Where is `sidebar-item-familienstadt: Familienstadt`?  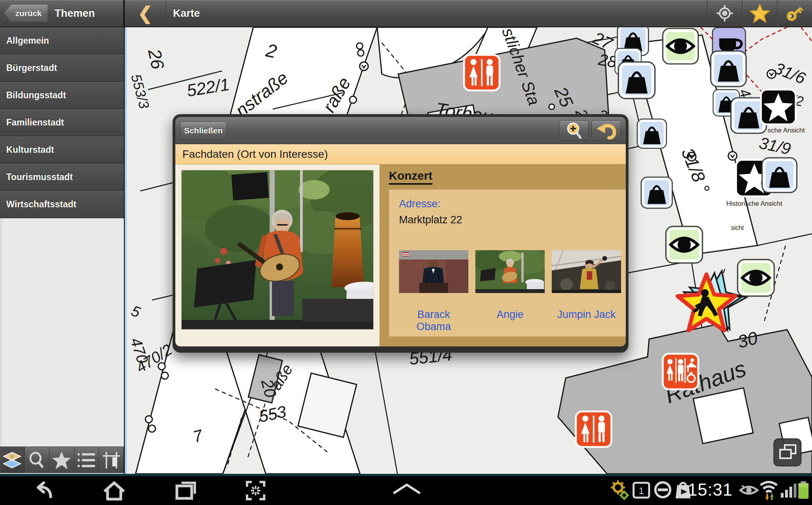
sidebar-item-familienstadt: Familienstadt is located at coordinates (62, 123).